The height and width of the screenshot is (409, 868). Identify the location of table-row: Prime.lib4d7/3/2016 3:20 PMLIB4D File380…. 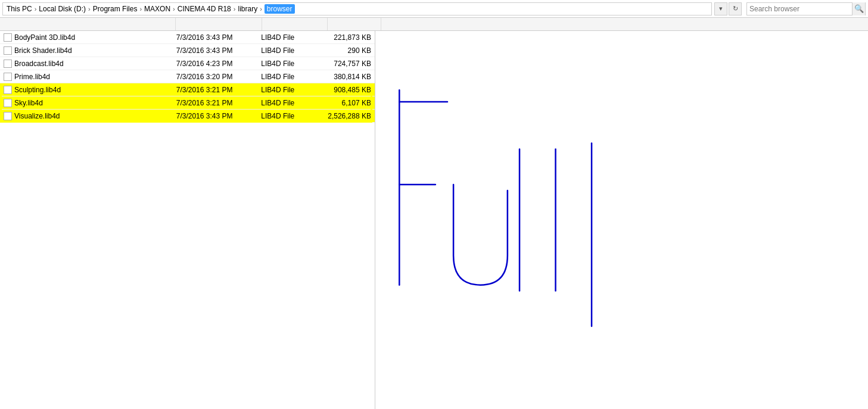
(187, 77).